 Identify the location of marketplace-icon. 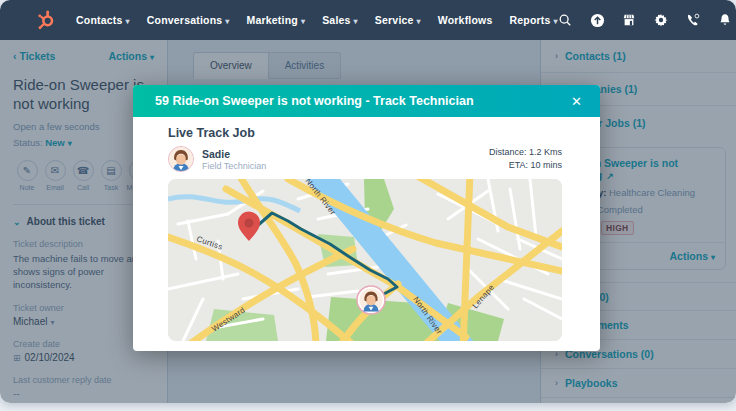
(630, 20).